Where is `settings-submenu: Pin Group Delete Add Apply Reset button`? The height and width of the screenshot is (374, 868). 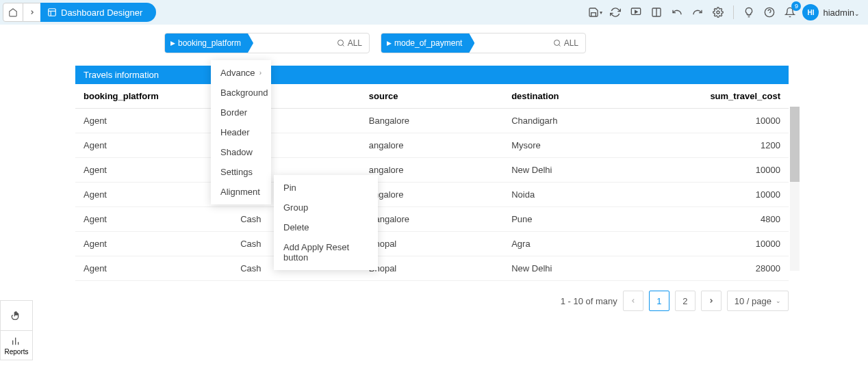
settings-submenu: Pin Group Delete Add Apply Reset button is located at coordinates (326, 223).